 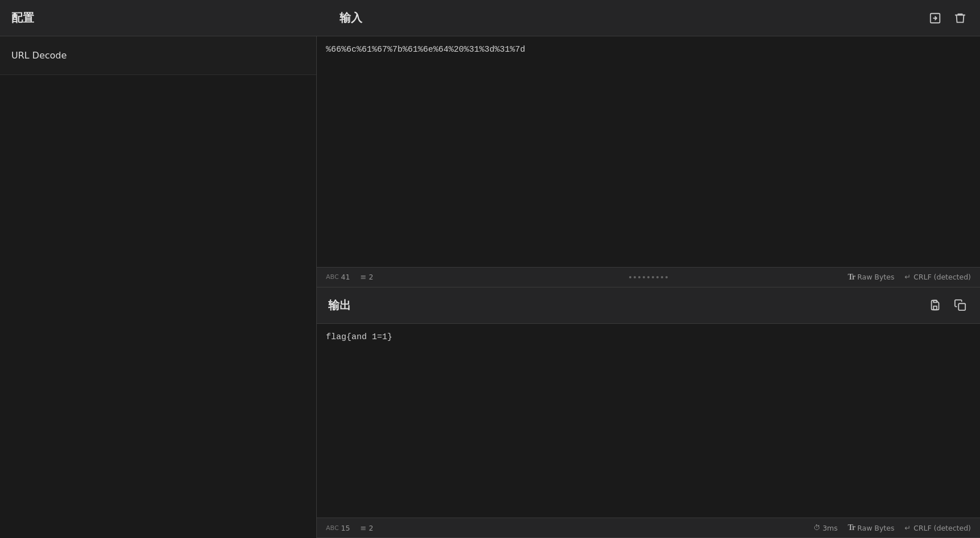 What do you see at coordinates (935, 18) in the screenshot?
I see `import-icon` at bounding box center [935, 18].